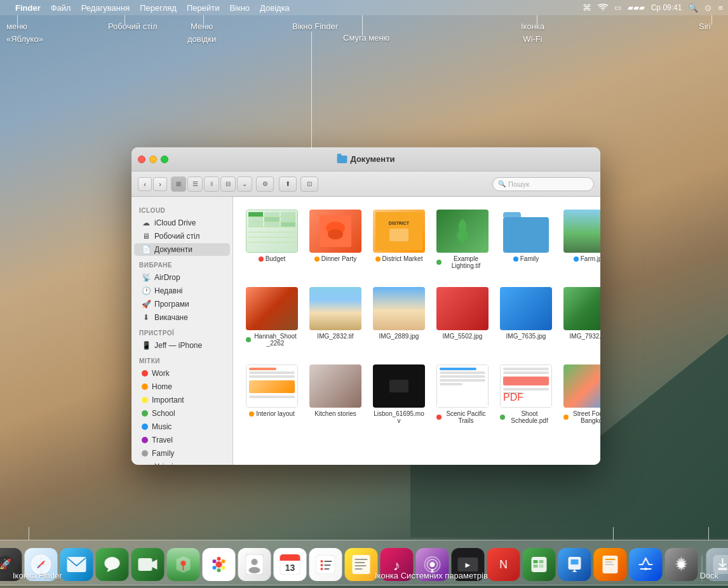 This screenshot has height=588, width=728. What do you see at coordinates (182, 413) in the screenshot?
I see `sidebar-item-tag-school: School` at bounding box center [182, 413].